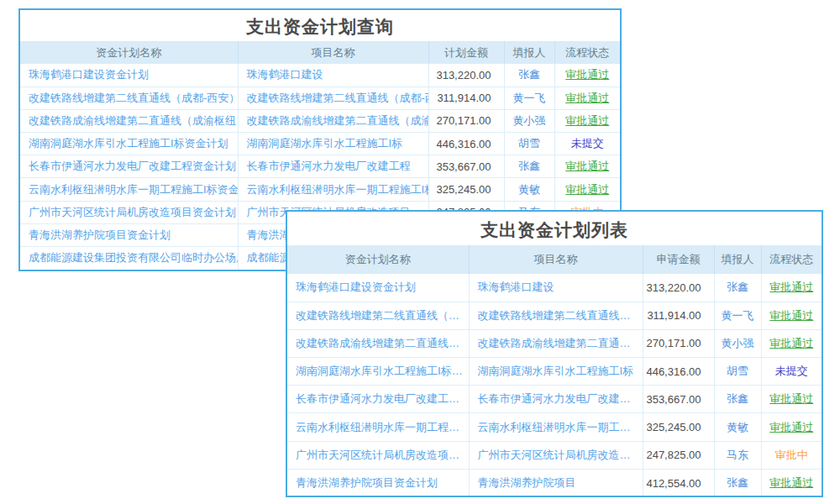 The image size is (840, 504). What do you see at coordinates (738, 455) in the screenshot?
I see `reporter-cell: 马东` at bounding box center [738, 455].